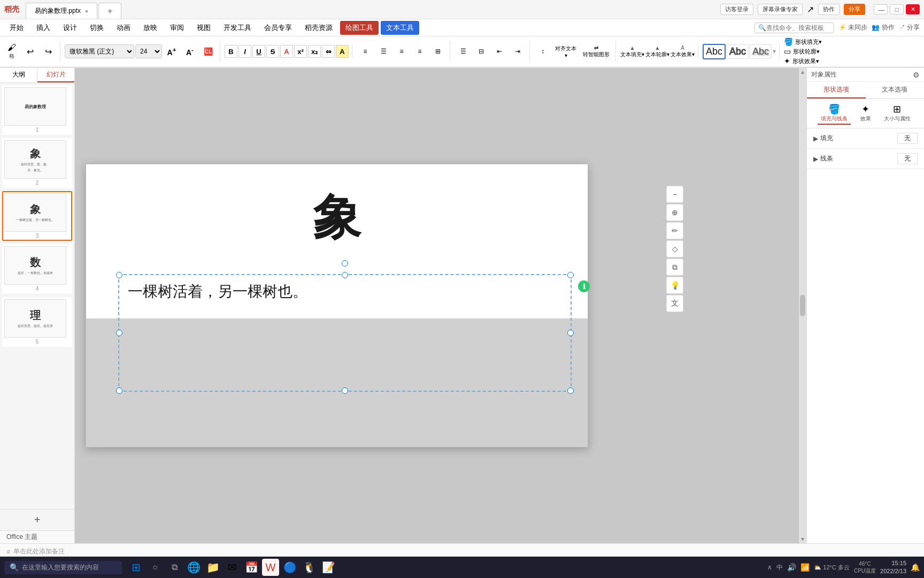  What do you see at coordinates (675, 267) in the screenshot?
I see `float-copy-btn: ⧉` at bounding box center [675, 267].